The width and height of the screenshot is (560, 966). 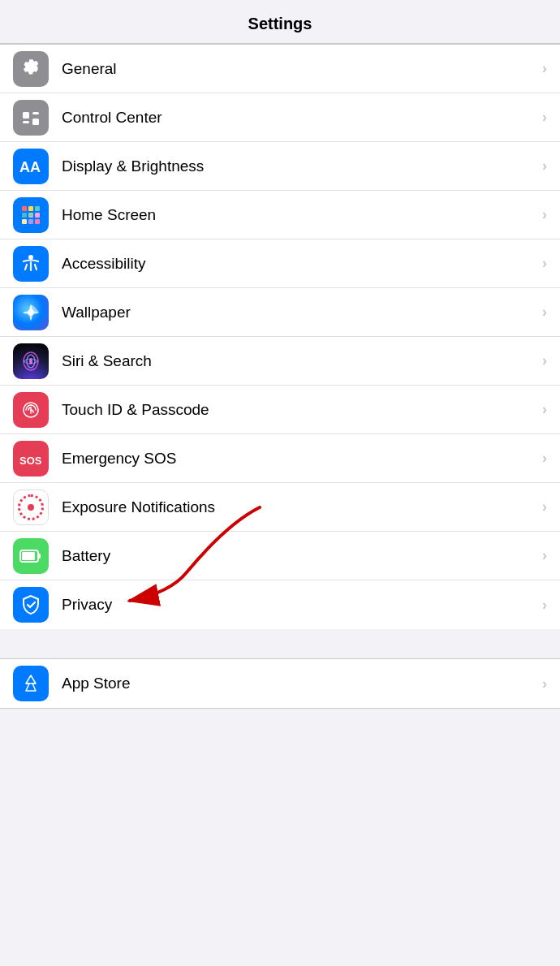 I want to click on general-icon, so click(x=31, y=69).